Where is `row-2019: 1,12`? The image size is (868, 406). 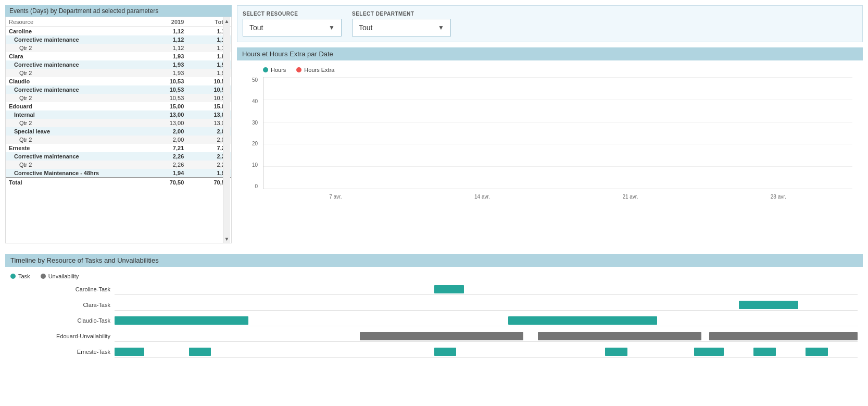
row-2019: 1,12 is located at coordinates (166, 48).